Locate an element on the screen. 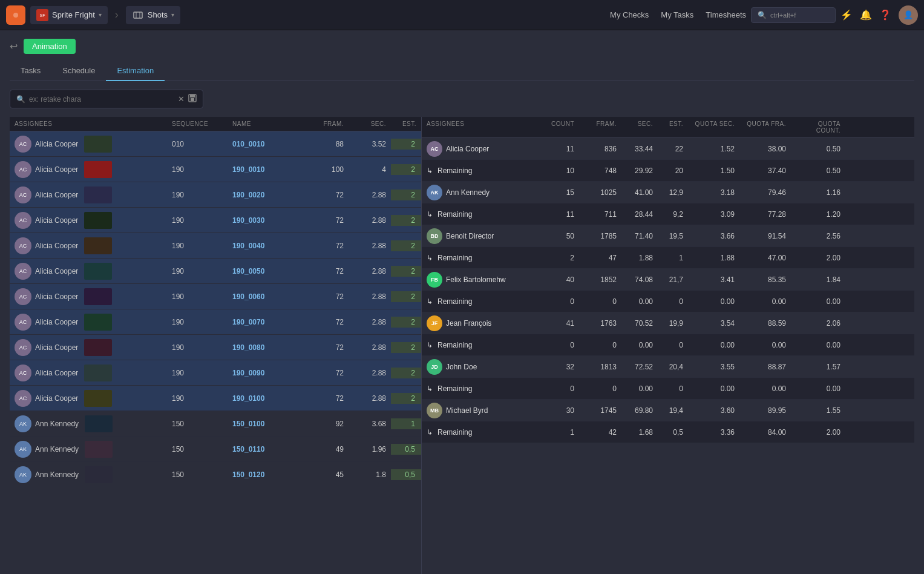  global-search: 🔍 ctrl+alt+f is located at coordinates (793, 15).